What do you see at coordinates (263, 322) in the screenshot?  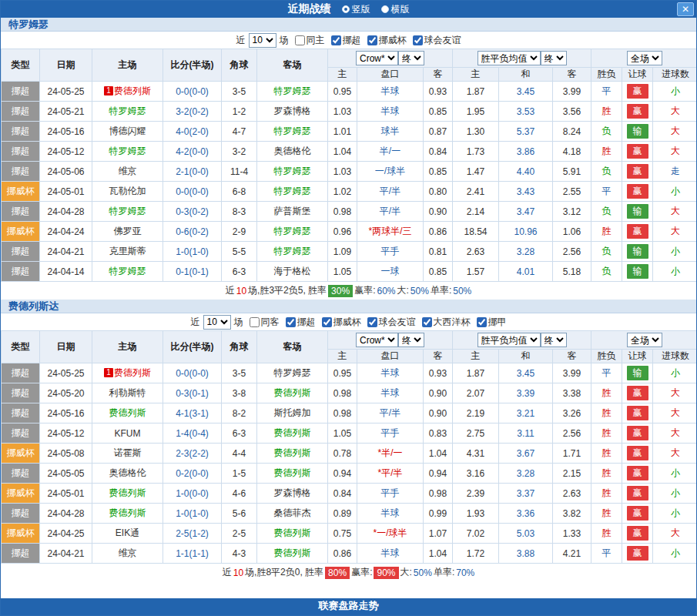 I see `filter-same-venue-checkbox: 同客` at bounding box center [263, 322].